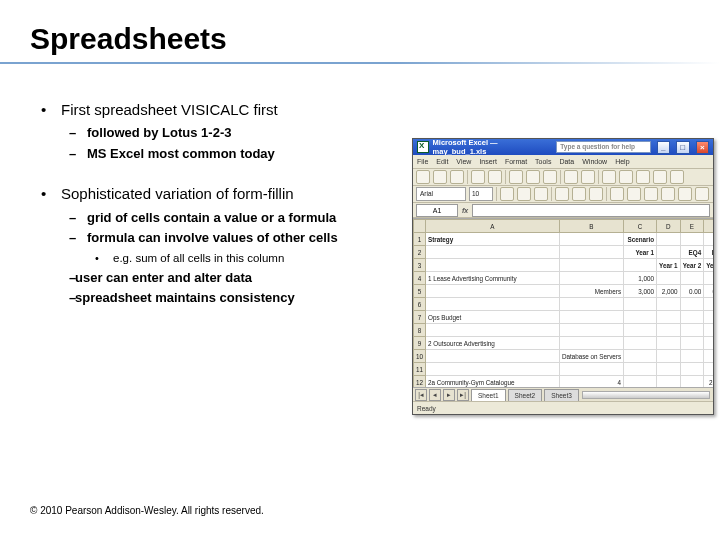 Image resolution: width=720 pixels, height=540 pixels. Describe the element at coordinates (643, 177) in the screenshot. I see `sort-desc-icon` at that location.